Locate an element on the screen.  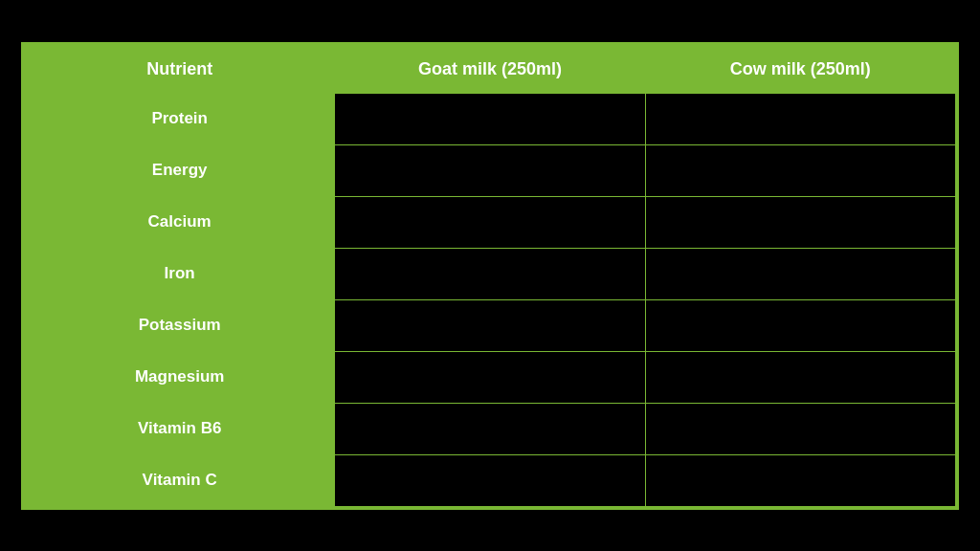
table-row: Energy is located at coordinates (490, 170).